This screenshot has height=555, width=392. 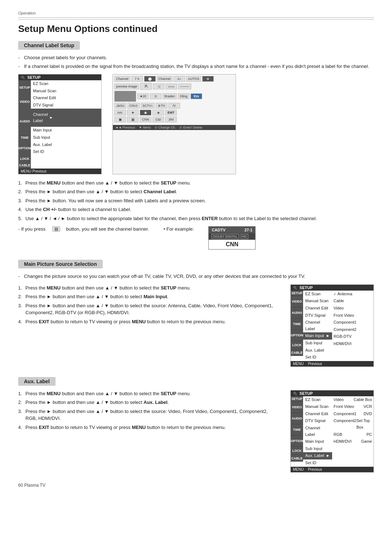 I want to click on clg-cell: EMT, so click(x=171, y=113).